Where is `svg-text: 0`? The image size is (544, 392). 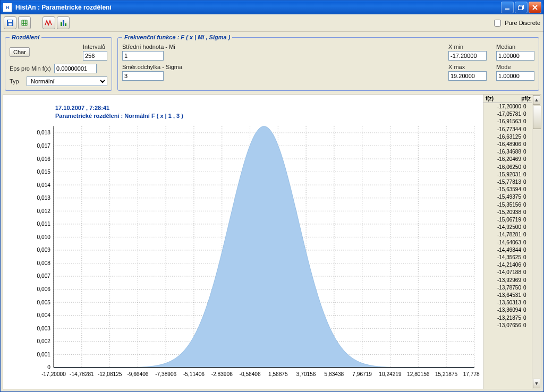
svg-text: 0 is located at coordinates (49, 367).